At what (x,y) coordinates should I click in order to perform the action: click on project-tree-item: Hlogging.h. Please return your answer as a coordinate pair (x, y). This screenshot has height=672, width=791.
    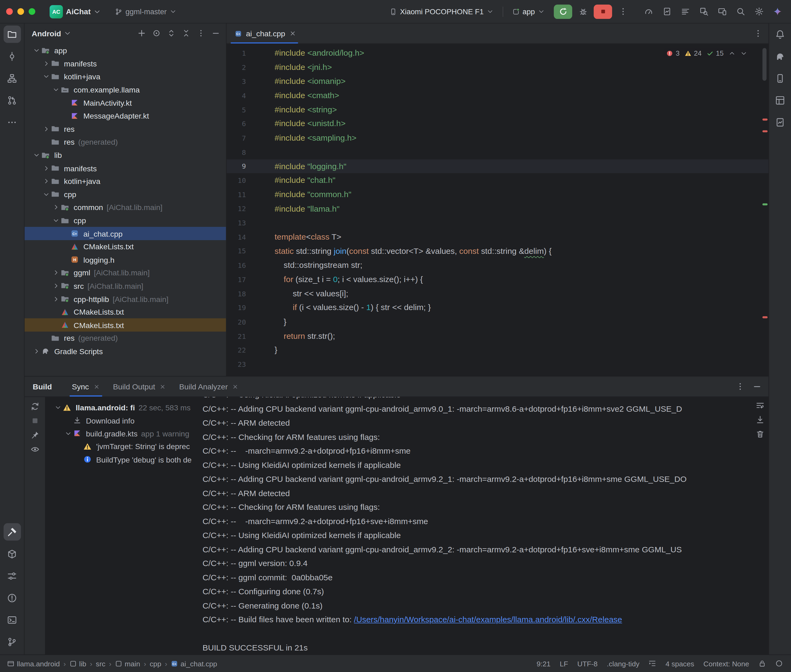
    Looking at the image, I should click on (125, 260).